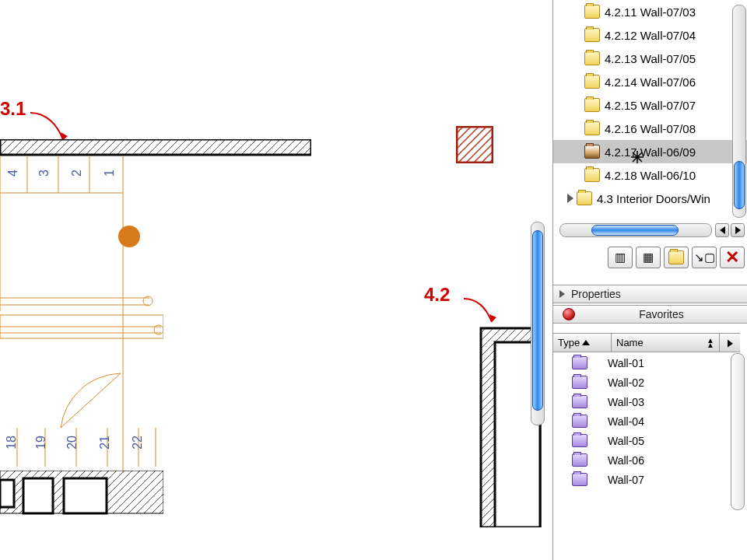 The width and height of the screenshot is (747, 560). Describe the element at coordinates (582, 342) in the screenshot. I see `column-header-type: Type` at that location.